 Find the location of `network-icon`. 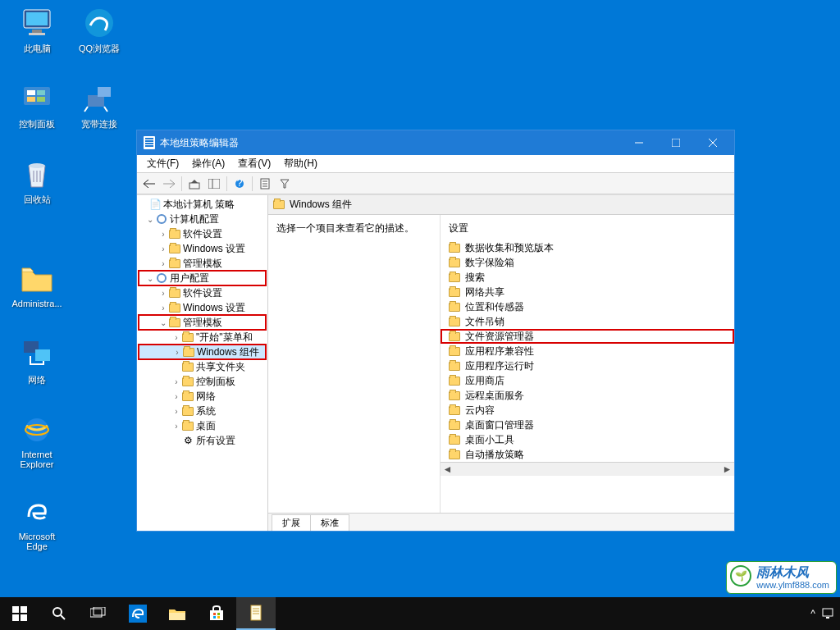

network-icon is located at coordinates (37, 354).